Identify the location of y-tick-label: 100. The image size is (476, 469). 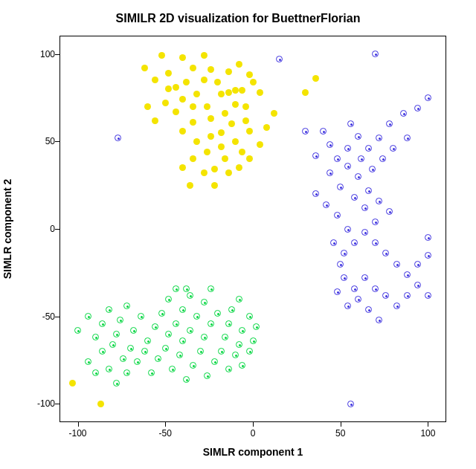
(42, 54).